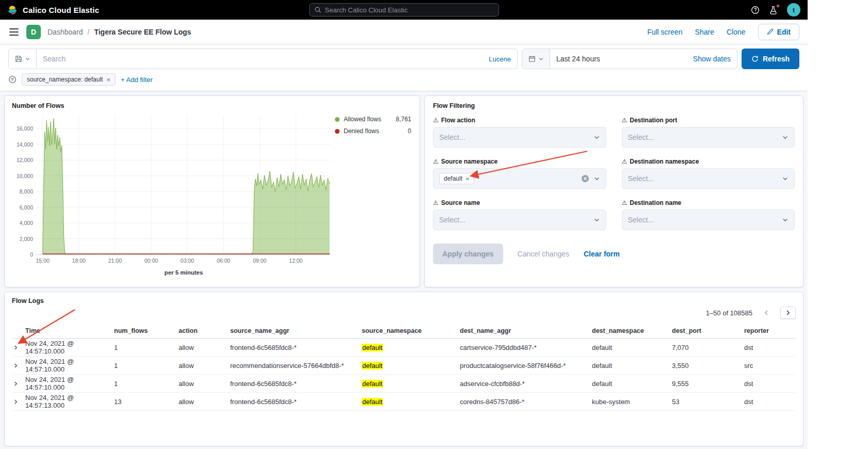  What do you see at coordinates (543, 254) in the screenshot?
I see `cancel-changes-button: Cancel changes` at bounding box center [543, 254].